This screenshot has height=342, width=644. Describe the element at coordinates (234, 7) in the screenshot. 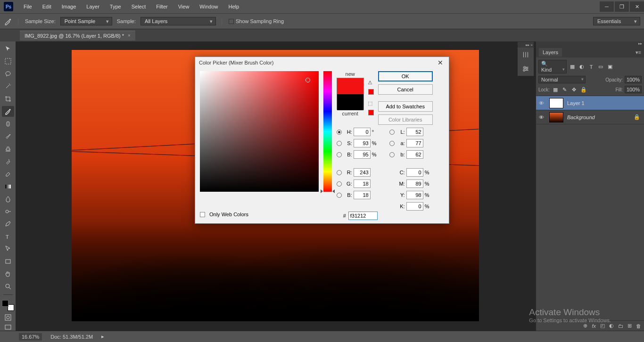

I see `menu-help: Help` at that location.